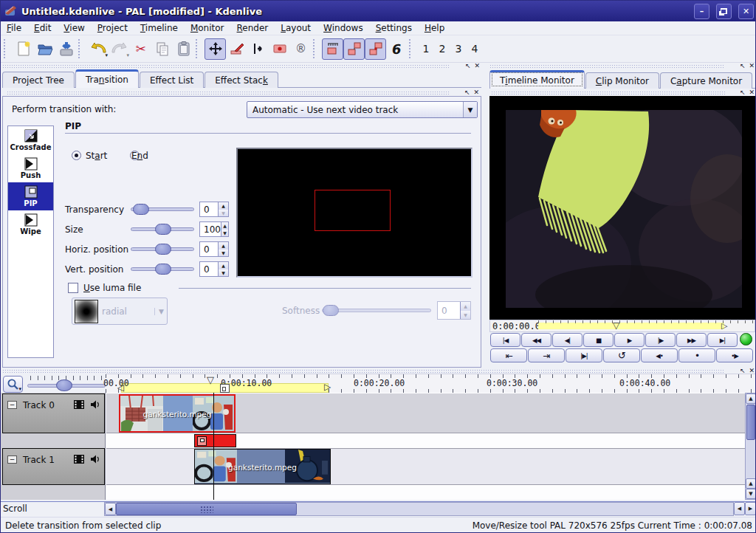 This screenshot has height=533, width=756. I want to click on luma-file-select: radial ▼, so click(120, 312).